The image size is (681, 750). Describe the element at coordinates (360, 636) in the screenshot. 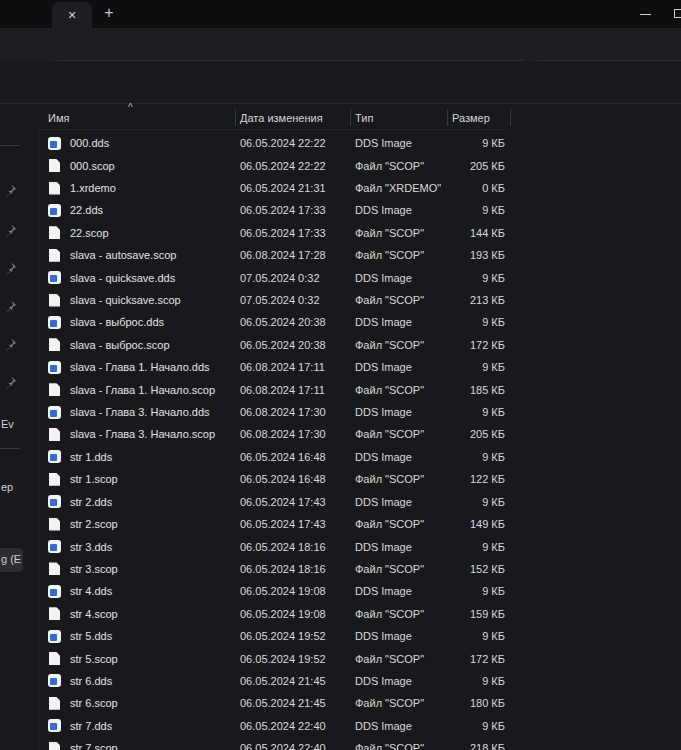

I see `file-row: str 5.dds06.05.2024 19:52DDS Image9 КБ` at that location.